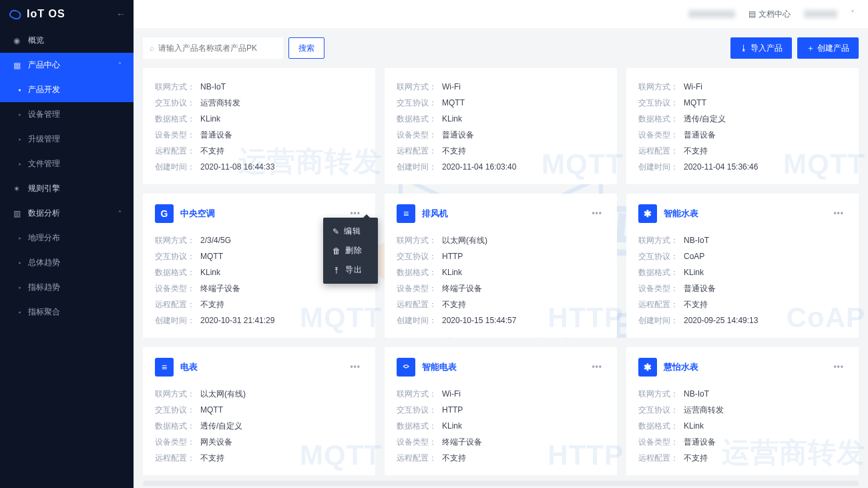  Describe the element at coordinates (222, 426) in the screenshot. I see `field-value: 透传/自定义` at that location.